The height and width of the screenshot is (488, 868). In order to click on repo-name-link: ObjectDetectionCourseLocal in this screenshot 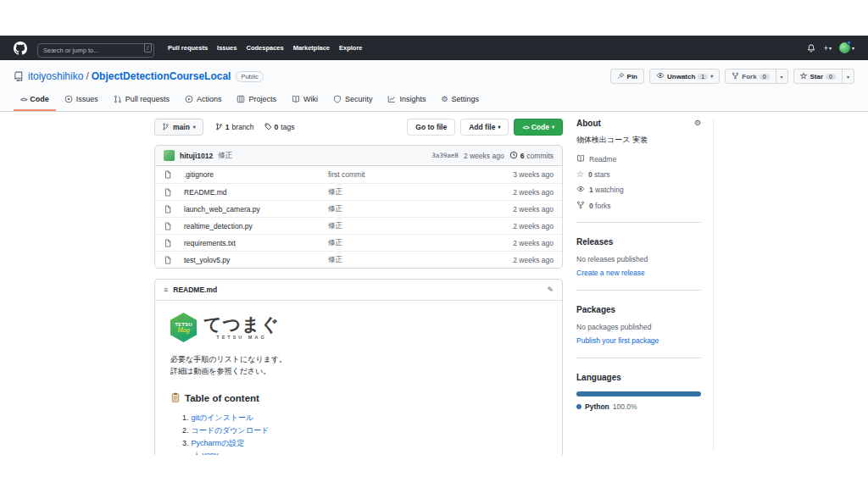, I will do `click(161, 76)`.